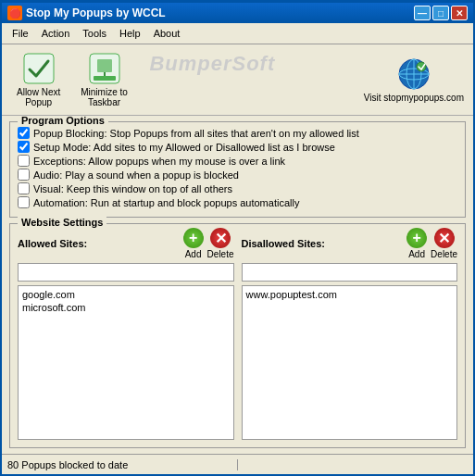  What do you see at coordinates (417, 254) in the screenshot?
I see `disallowed-add-label: Add` at bounding box center [417, 254].